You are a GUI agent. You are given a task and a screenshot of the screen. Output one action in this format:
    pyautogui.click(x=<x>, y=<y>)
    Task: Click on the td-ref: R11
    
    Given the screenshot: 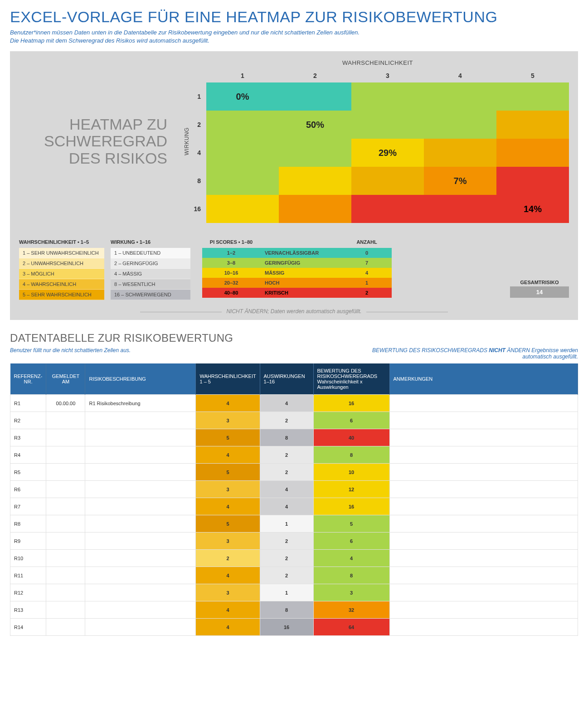 What is the action you would take?
    pyautogui.click(x=28, y=576)
    